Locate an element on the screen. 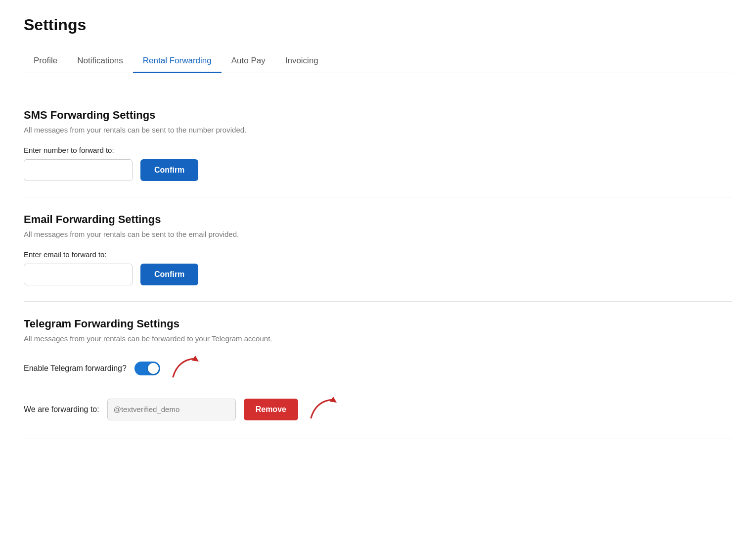  telegram-section-desc: All messages from your rentals can be fo… is located at coordinates (378, 338).